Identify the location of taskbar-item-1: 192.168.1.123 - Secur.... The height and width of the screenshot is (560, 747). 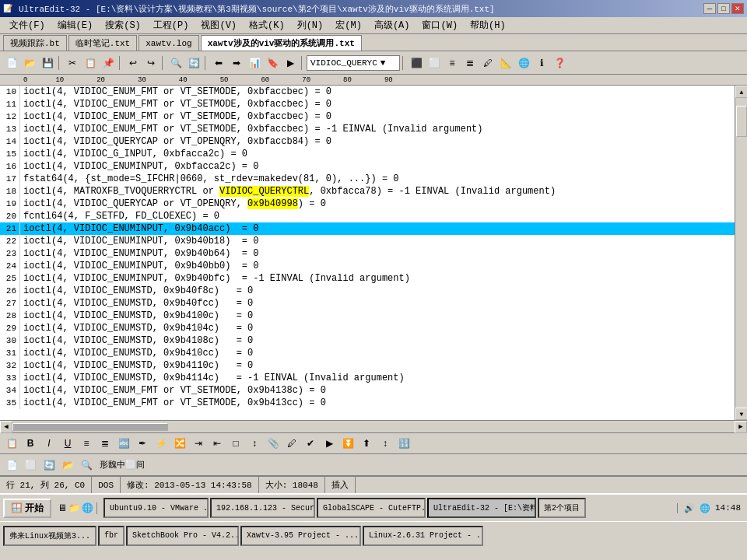
(263, 508).